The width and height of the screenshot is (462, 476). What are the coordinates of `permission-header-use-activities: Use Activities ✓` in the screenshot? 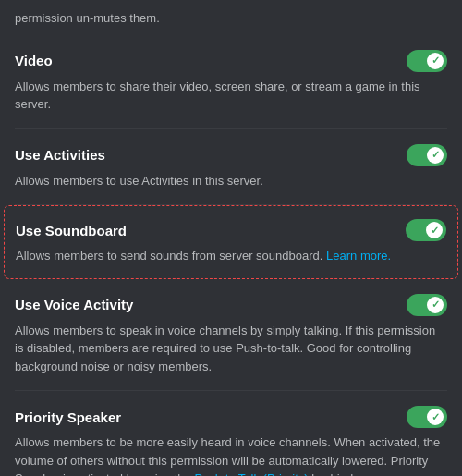 It's located at (231, 155).